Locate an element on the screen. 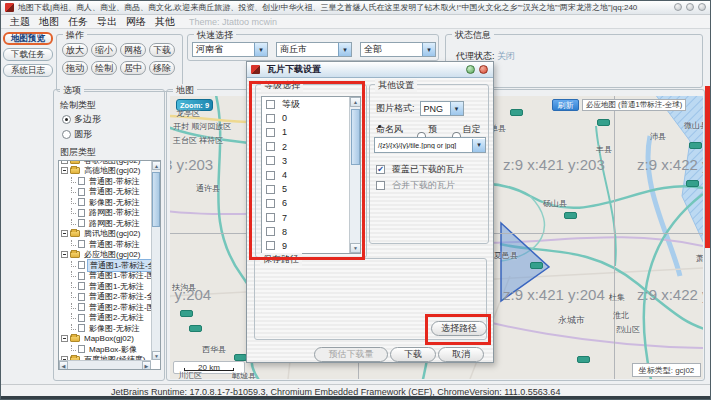  tree-item: 普通图2-无标注 is located at coordinates (105, 318).